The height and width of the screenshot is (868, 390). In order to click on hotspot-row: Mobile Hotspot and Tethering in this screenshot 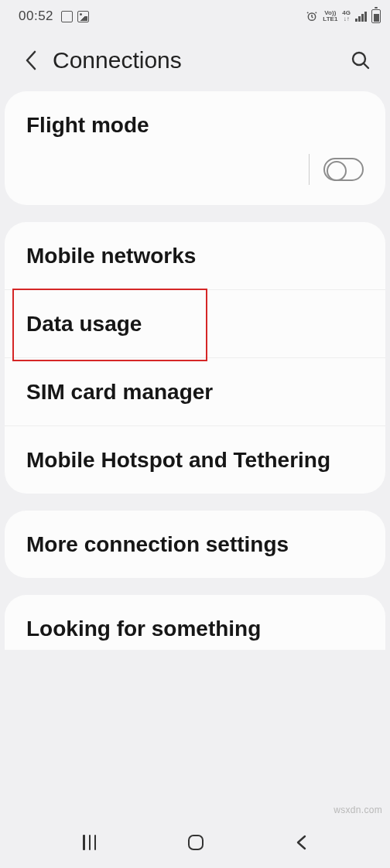, I will do `click(195, 460)`.